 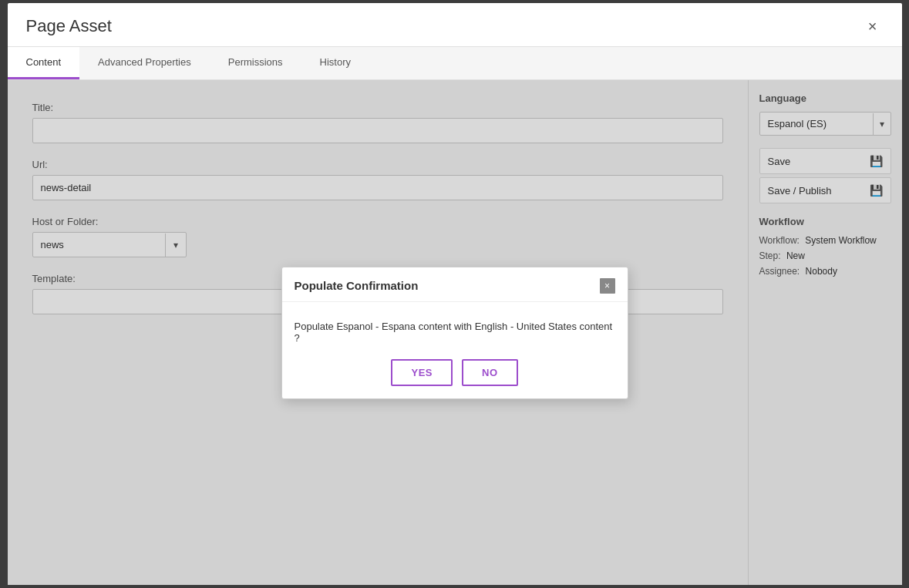 I want to click on modal-title: Page Asset, so click(x=69, y=26).